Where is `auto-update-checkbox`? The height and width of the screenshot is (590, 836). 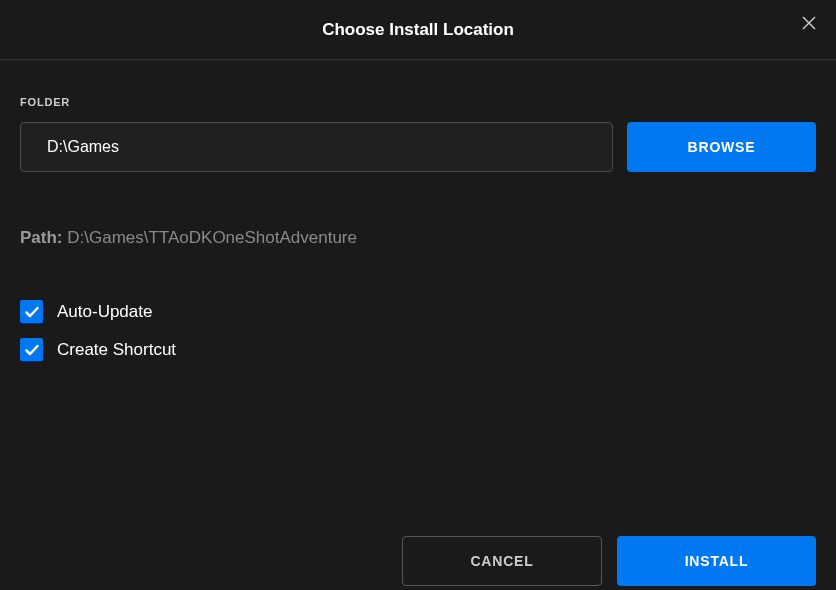
auto-update-checkbox is located at coordinates (32, 312).